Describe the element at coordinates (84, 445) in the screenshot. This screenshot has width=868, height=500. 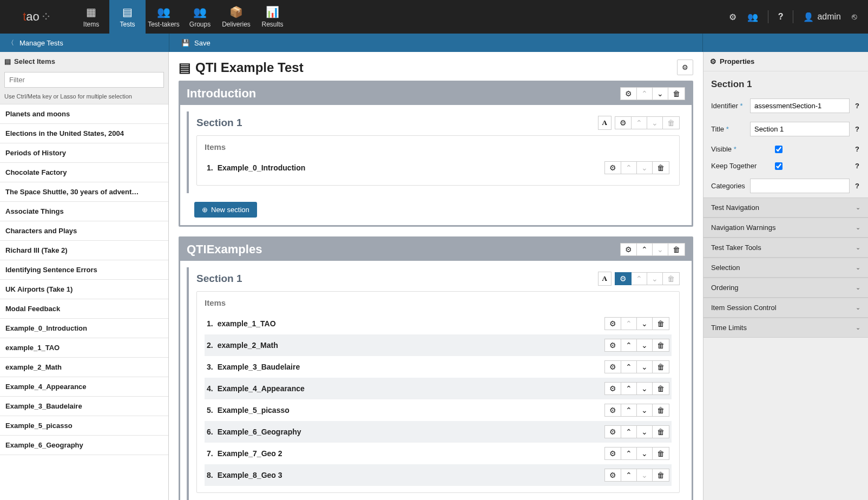
I see `left-item: Example_6_Geography` at that location.